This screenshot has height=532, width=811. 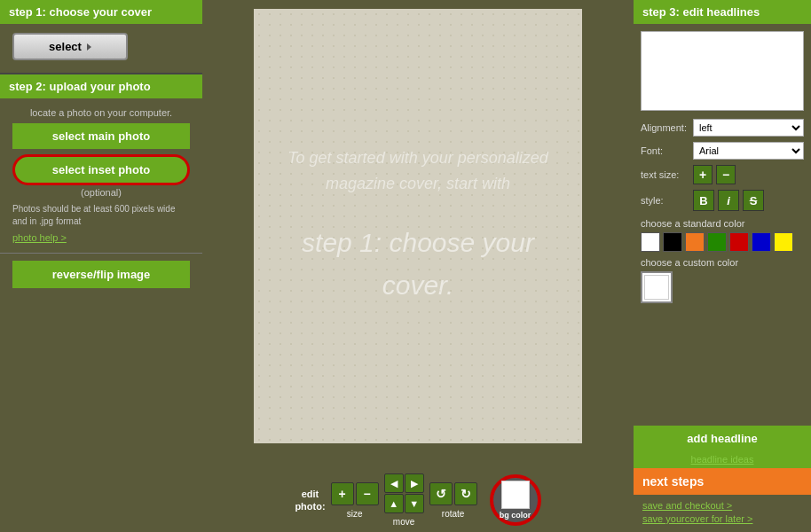 I want to click on canvas-instruction: To get started with your personalized ma…, so click(x=418, y=226).